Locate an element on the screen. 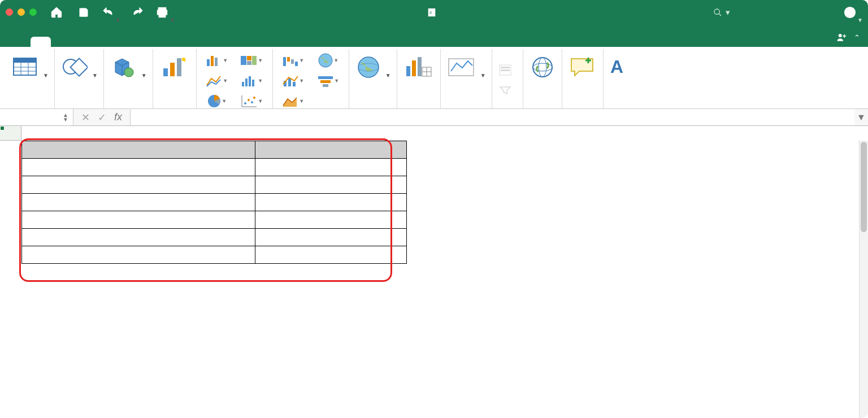 The image size is (868, 418). scrollbar-thumb is located at coordinates (863, 187).